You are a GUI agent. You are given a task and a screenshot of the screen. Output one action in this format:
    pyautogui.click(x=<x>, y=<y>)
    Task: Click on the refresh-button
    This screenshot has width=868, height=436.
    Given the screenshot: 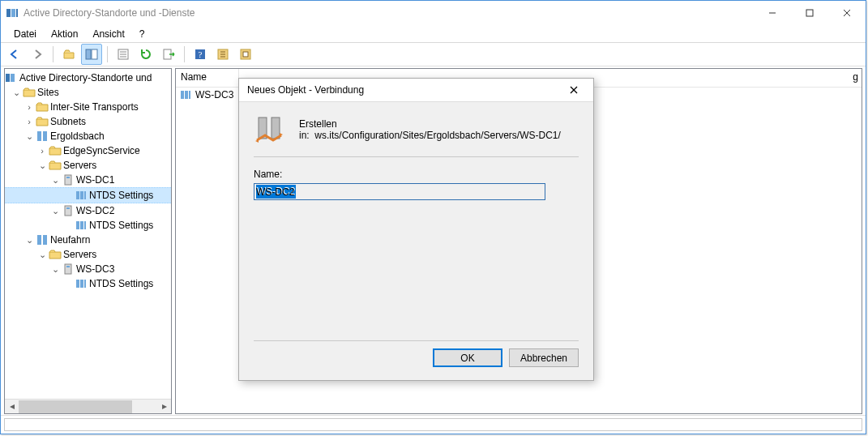 What is the action you would take?
    pyautogui.click(x=146, y=54)
    